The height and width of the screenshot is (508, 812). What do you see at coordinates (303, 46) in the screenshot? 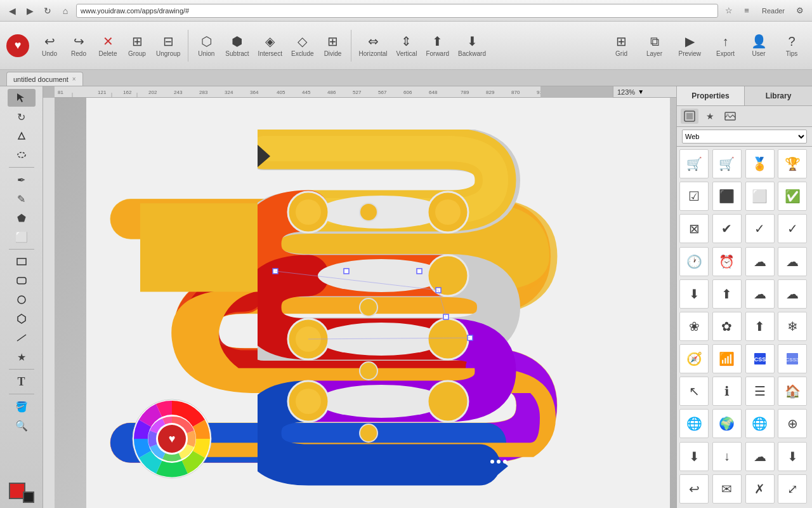
I see `exclude-button: ◇ Exclude` at bounding box center [303, 46].